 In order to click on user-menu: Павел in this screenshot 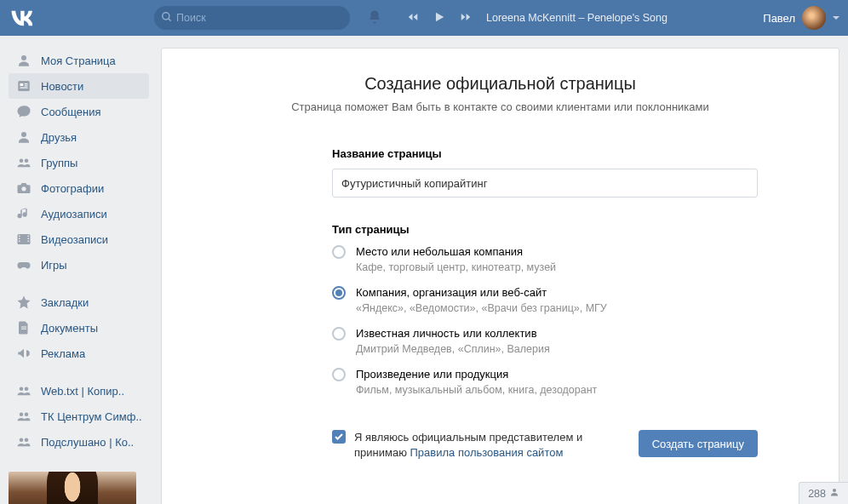, I will do `click(801, 18)`.